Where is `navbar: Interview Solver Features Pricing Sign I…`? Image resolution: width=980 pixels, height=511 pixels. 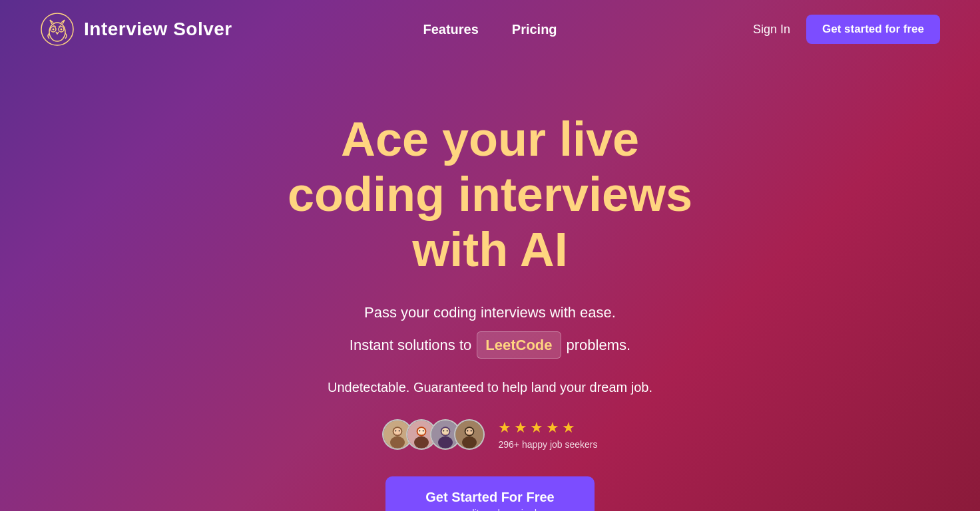
navbar: Interview Solver Features Pricing Sign I… is located at coordinates (490, 29).